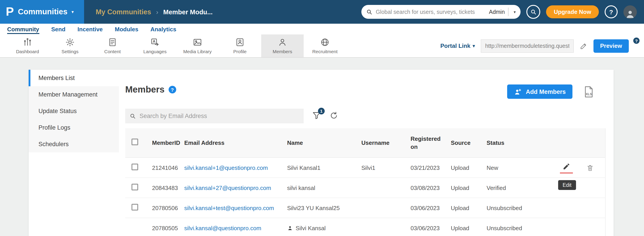 The height and width of the screenshot is (236, 644). I want to click on sidebar-item-members-list: Members List, so click(74, 78).